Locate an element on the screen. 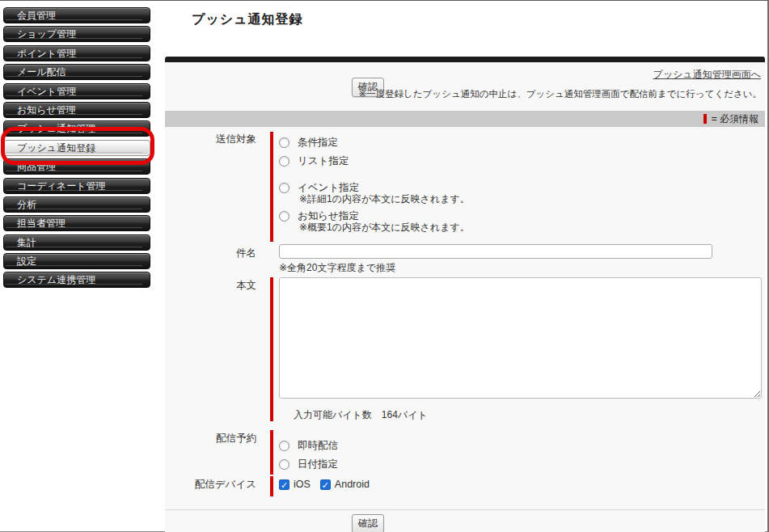 This screenshot has width=769, height=532. event-option-note: ※詳細1の内容が本文に反映されます。 is located at coordinates (385, 199).